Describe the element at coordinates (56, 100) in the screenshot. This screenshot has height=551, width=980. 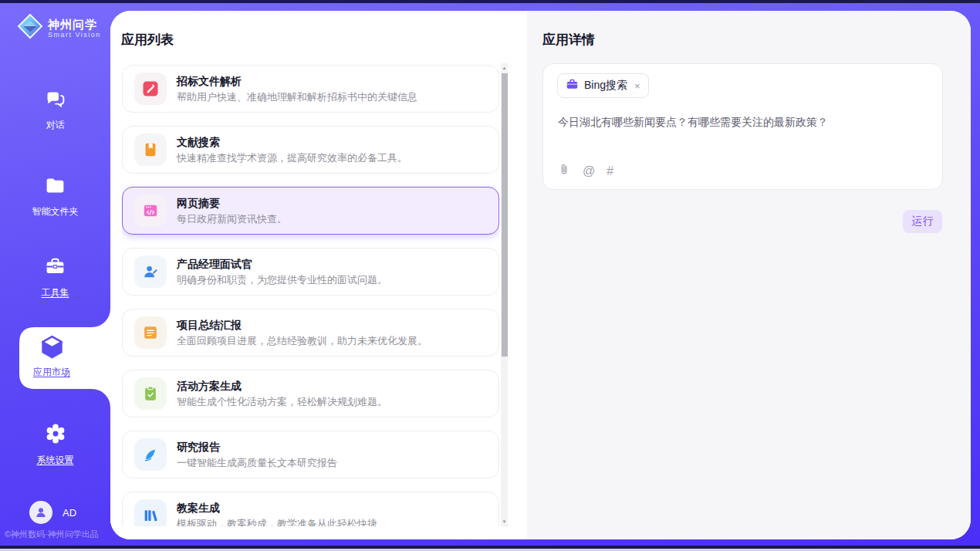
I see `chat-icon` at that location.